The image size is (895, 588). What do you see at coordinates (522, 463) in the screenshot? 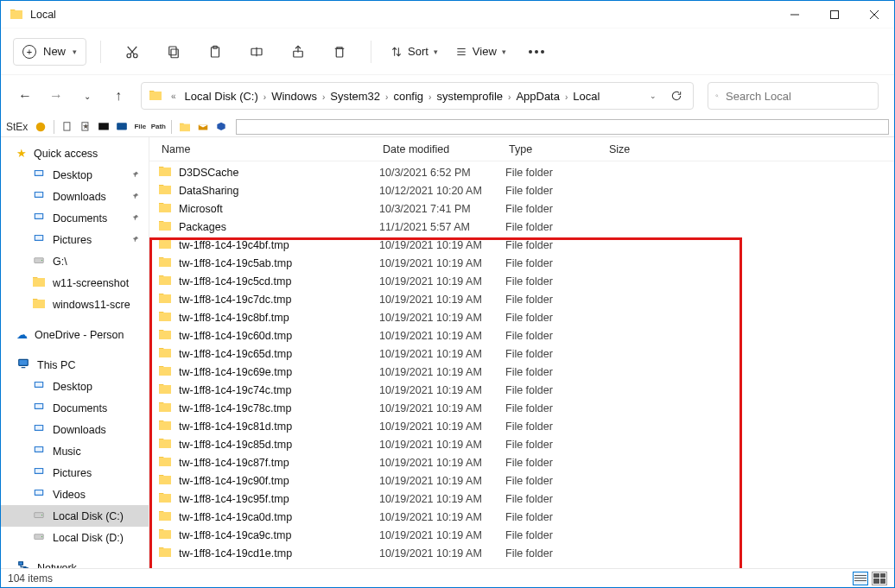
I see `file-row: tw-1ff8-1c4-19c87f.tmp10/19/2021 10:19 A…` at bounding box center [522, 463].